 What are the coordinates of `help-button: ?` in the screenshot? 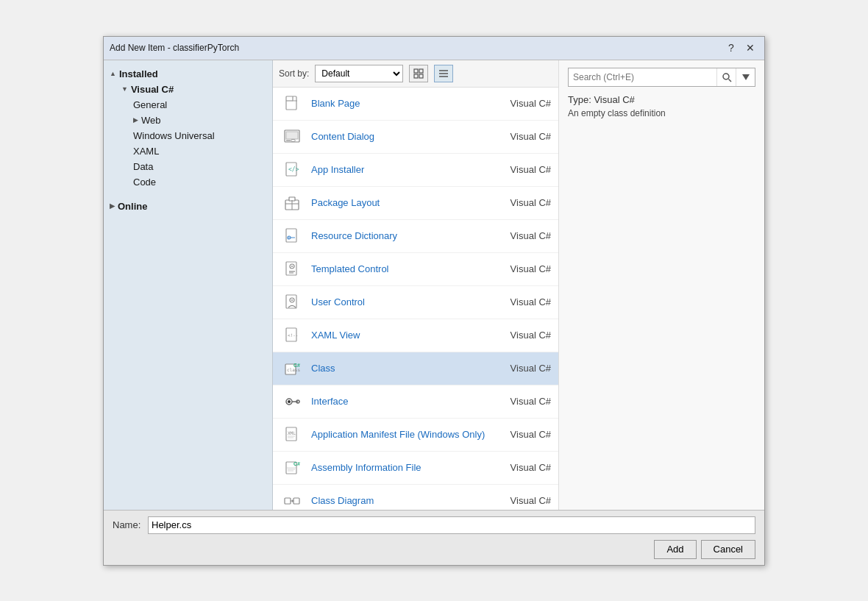 It's located at (731, 48).